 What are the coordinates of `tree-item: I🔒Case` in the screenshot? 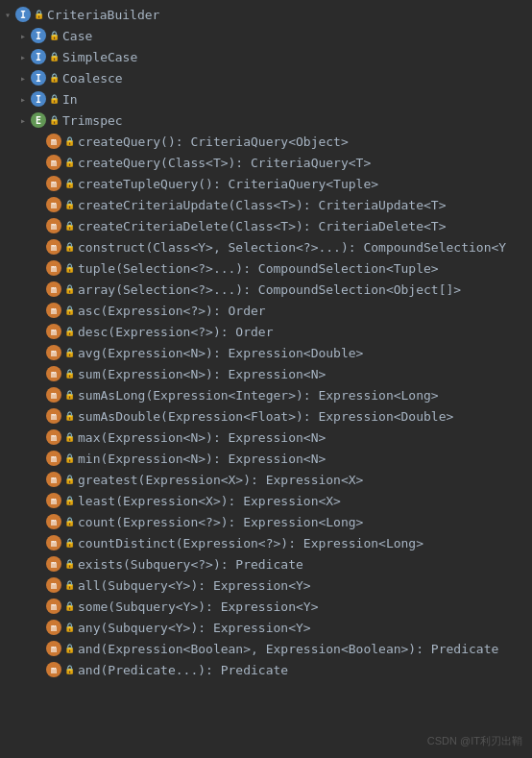 It's located at (266, 36).